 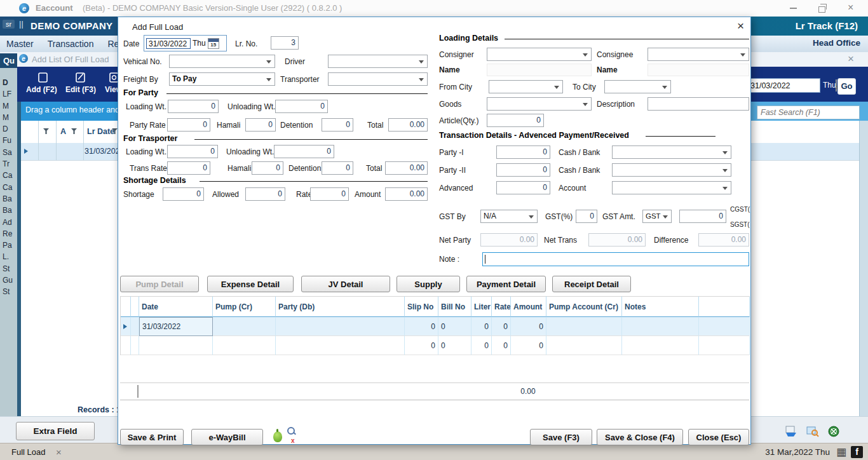 What do you see at coordinates (28, 452) in the screenshot?
I see `taskbar-item-full-load: Full Load` at bounding box center [28, 452].